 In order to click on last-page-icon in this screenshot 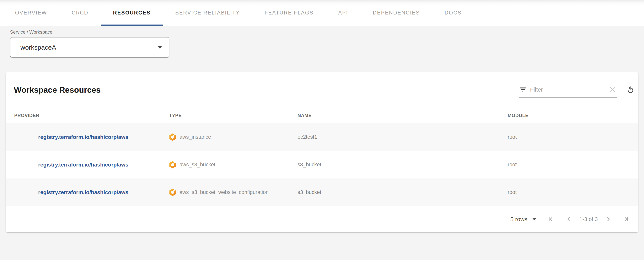, I will do `click(626, 219)`.